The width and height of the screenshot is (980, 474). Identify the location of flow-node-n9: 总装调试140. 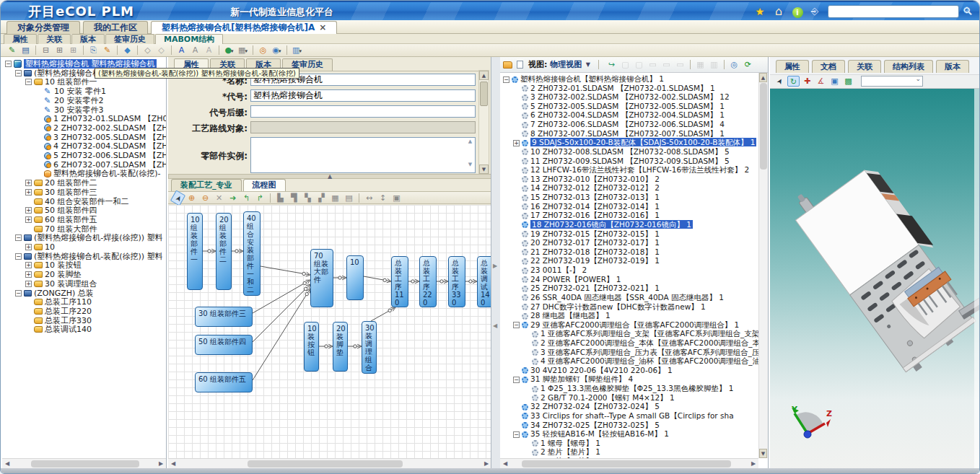
(484, 281).